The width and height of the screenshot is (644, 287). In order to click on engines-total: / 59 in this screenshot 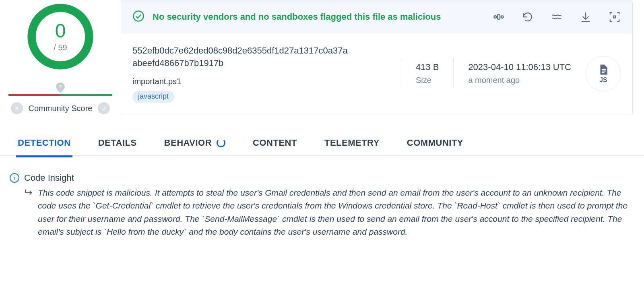, I will do `click(60, 47)`.